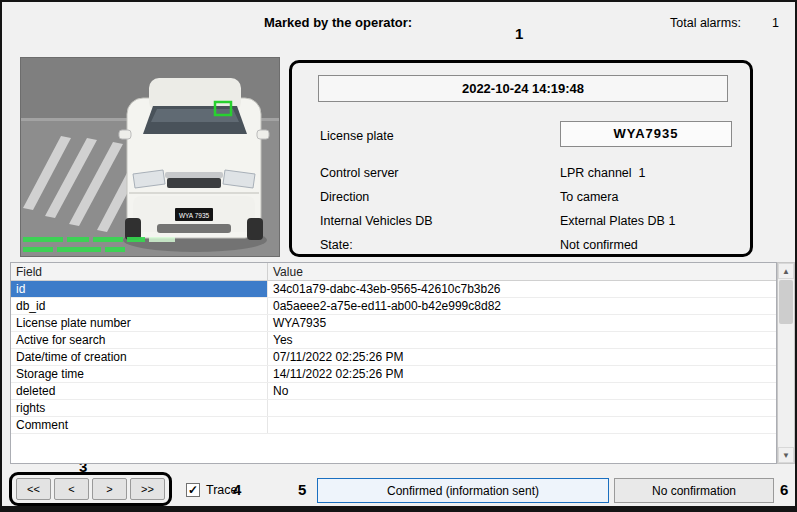 The width and height of the screenshot is (797, 512). I want to click on field-cell: Active for search, so click(140, 340).